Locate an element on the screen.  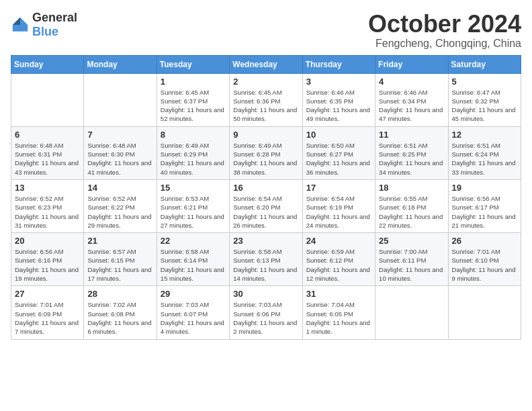
calendar-cell: 23Sunrise: 6:58 AM Sunset: 6:13 PM Dayli… is located at coordinates (266, 259).